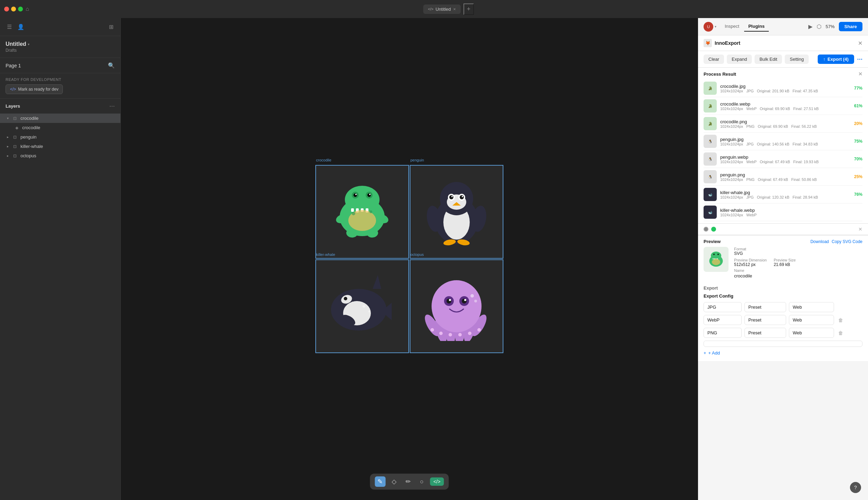  What do you see at coordinates (851, 26) in the screenshot?
I see `share-button: Share` at bounding box center [851, 26].